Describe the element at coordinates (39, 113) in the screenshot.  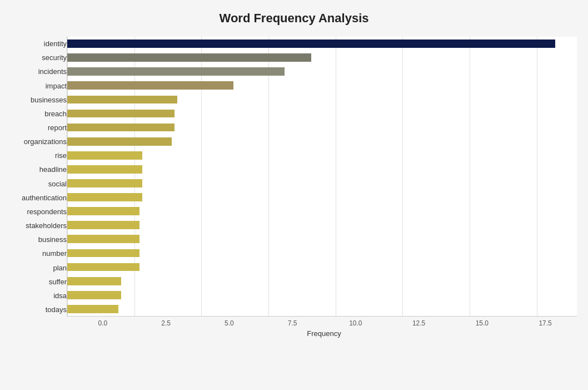
I see `y-label-breach: breach` at that location.